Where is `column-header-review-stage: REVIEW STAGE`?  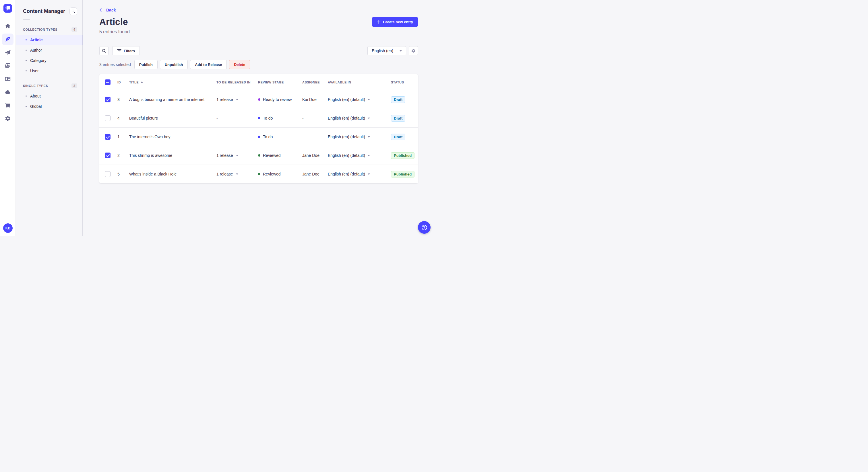
column-header-review-stage: REVIEW STAGE is located at coordinates (277, 82).